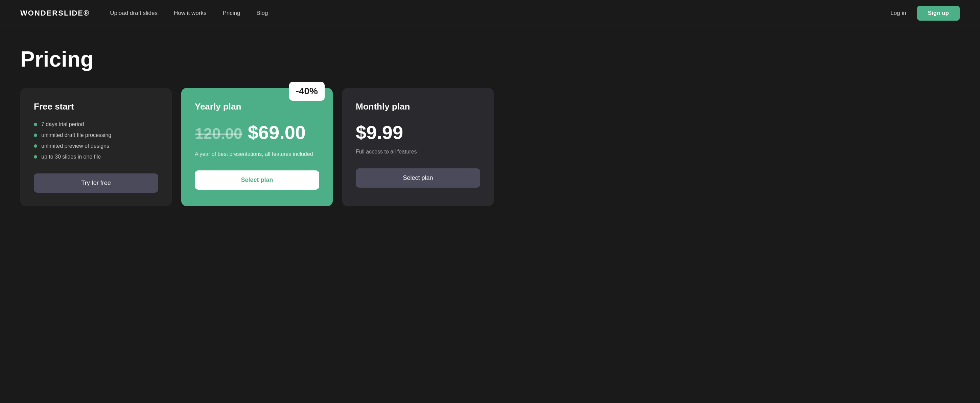 The height and width of the screenshot is (403, 980). Describe the element at coordinates (190, 13) in the screenshot. I see `nav-link-how: How it works` at that location.